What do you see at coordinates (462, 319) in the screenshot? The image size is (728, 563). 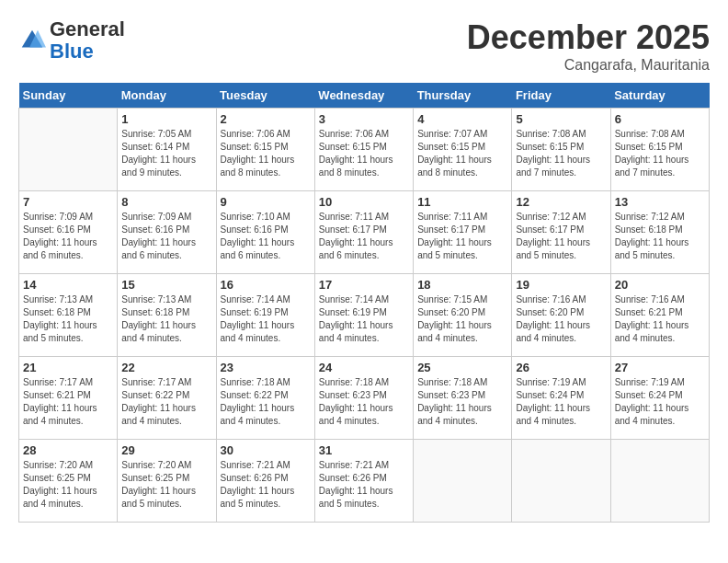 I see `day-info: Sunrise: 7:15 AMSunset: 6:20 PMDaylight:…` at bounding box center [462, 319].